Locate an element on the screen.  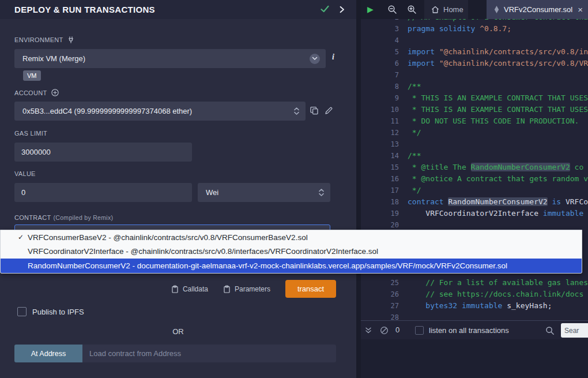
gas-limit-label-row: GAS LIMIT is located at coordinates (31, 133).